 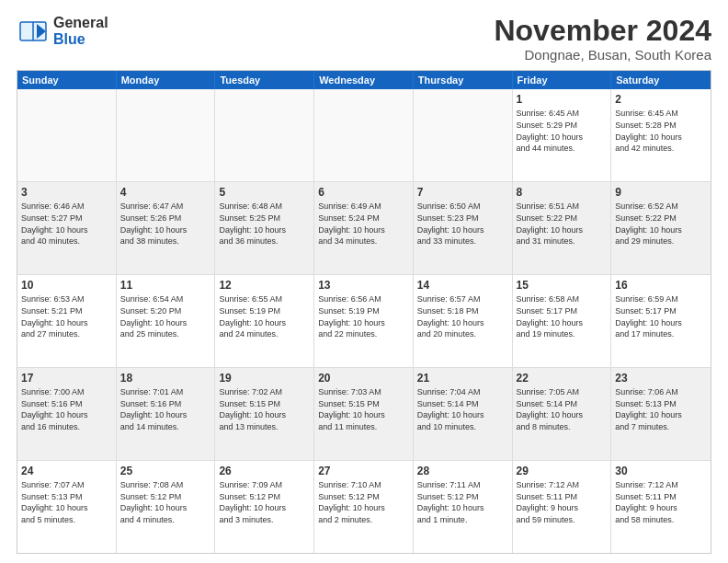 I want to click on weekday-header-tuesday: Tuesday, so click(x=265, y=80).